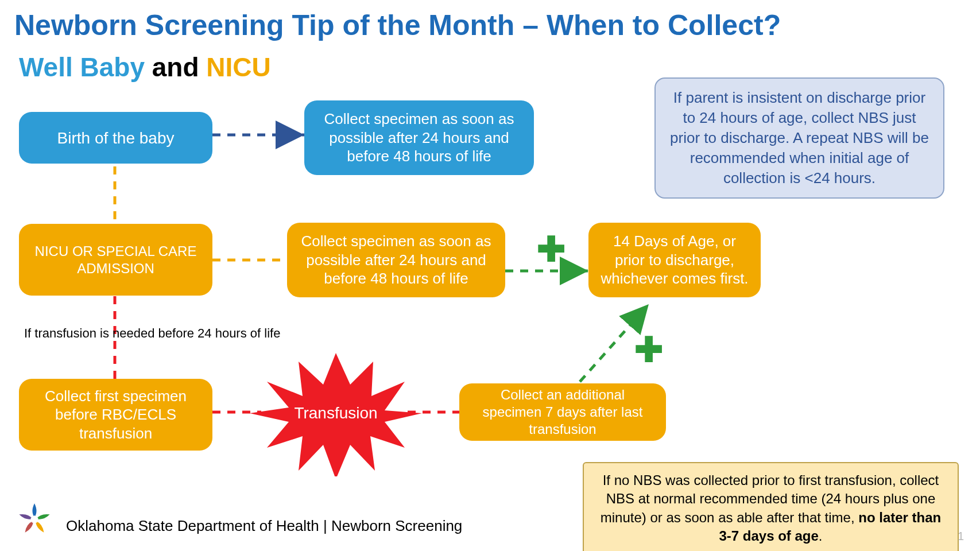 Image resolution: width=980 pixels, height=551 pixels. I want to click on node-fourteen-days: 14 Days of Age, or prior to discharge, w…, so click(675, 260).